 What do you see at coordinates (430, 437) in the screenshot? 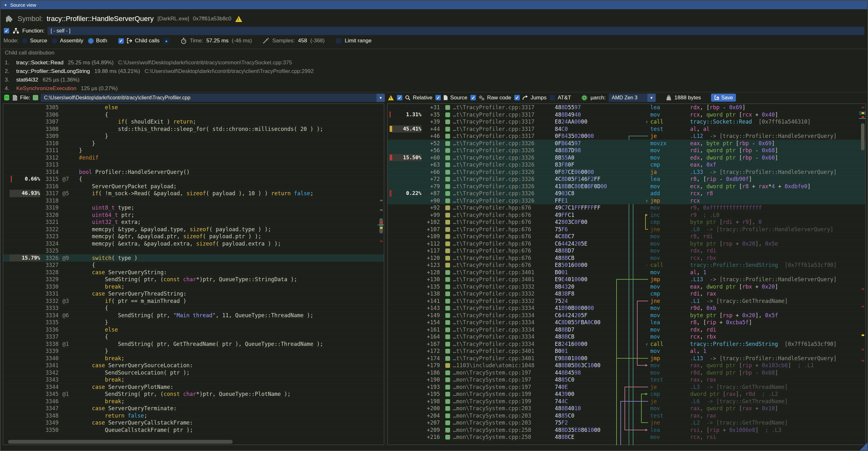
I see `asm-offset: +216` at bounding box center [430, 437].